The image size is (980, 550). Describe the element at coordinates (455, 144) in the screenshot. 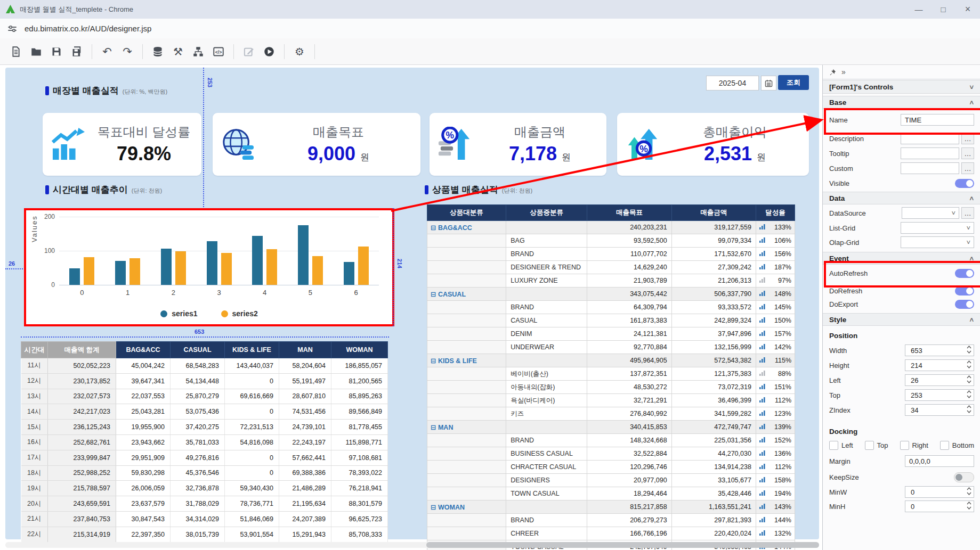

I see `kpi-percent-up-arrow-icon: %` at that location.